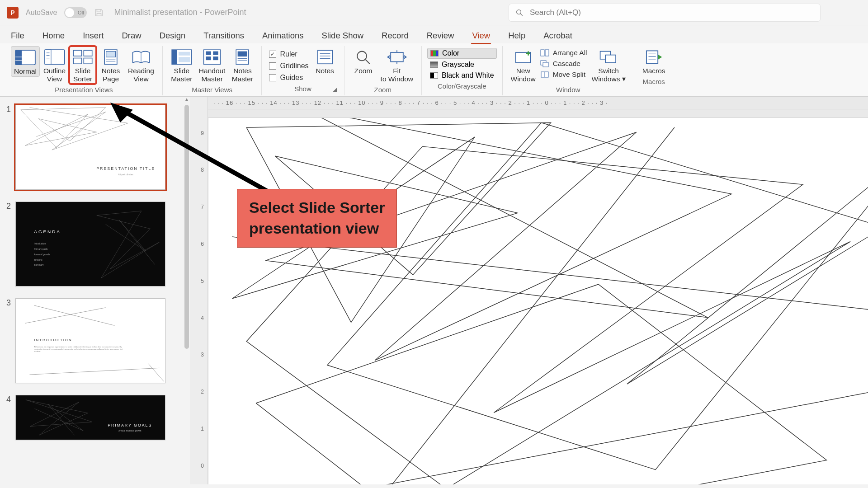 The width and height of the screenshot is (868, 488). What do you see at coordinates (654, 82) in the screenshot?
I see `macros-group-label: Macros` at bounding box center [654, 82].